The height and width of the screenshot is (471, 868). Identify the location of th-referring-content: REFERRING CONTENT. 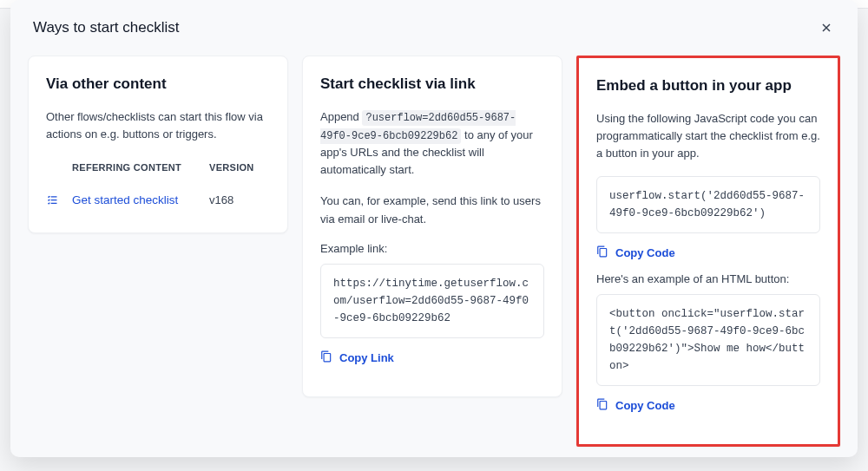
(128, 167).